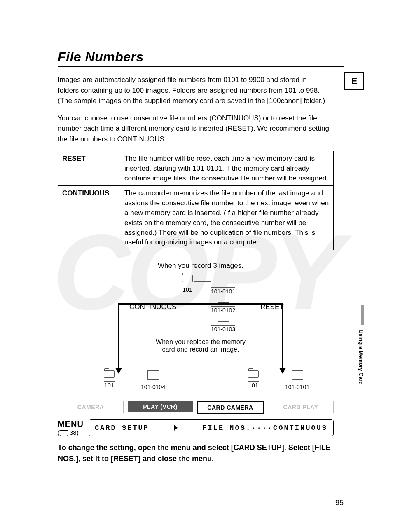  What do you see at coordinates (89, 218) in the screenshot?
I see `row-key: CONTINUOUS` at bounding box center [89, 218].